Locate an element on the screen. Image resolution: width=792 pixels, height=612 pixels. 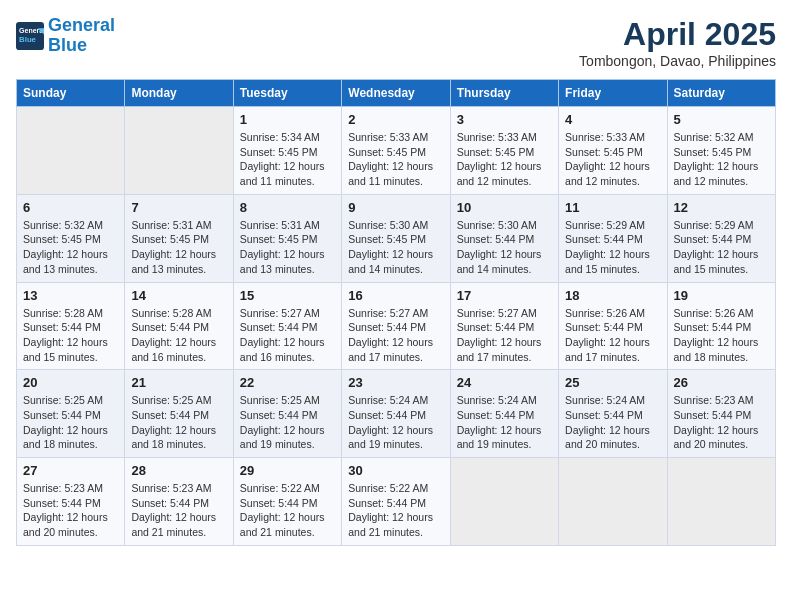
col-header-thursday: Thursday is located at coordinates (504, 94).